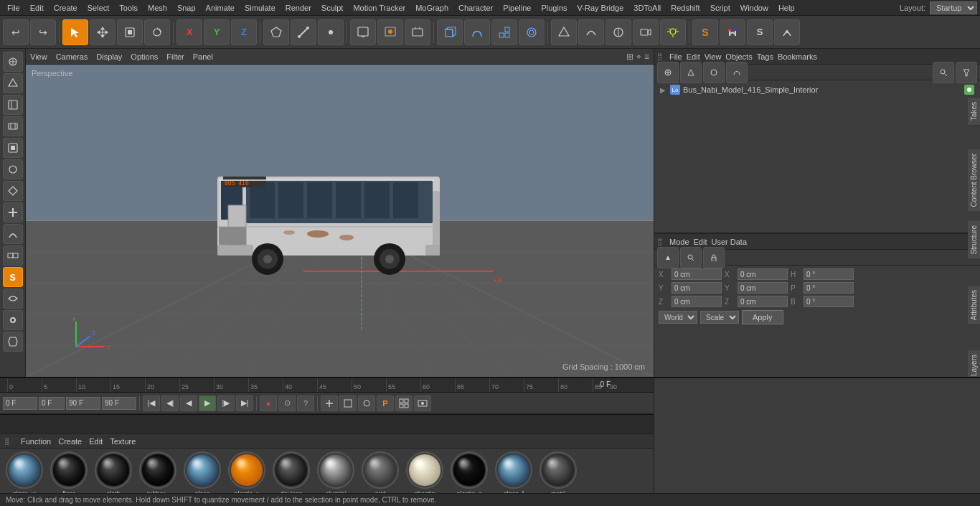 The image size is (980, 506). Describe the element at coordinates (103, 32) in the screenshot. I see `move-tool-button` at that location.